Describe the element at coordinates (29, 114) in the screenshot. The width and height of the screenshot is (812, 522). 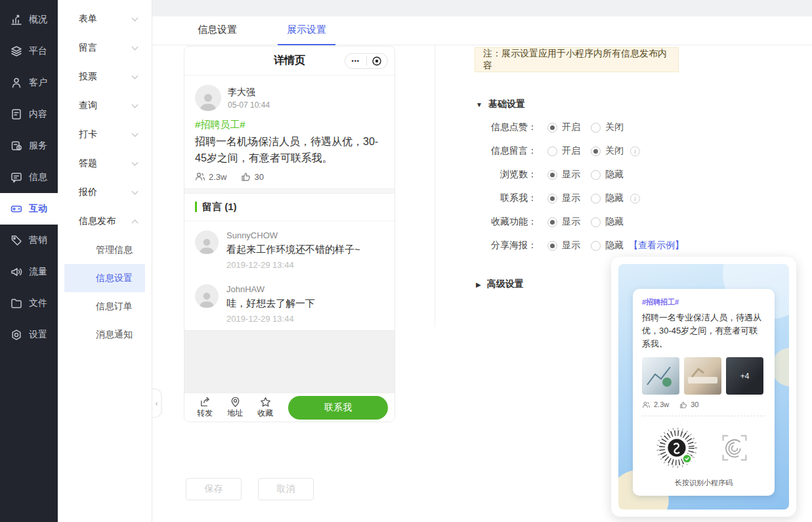
I see `sidebar-item-content: 内容` at that location.